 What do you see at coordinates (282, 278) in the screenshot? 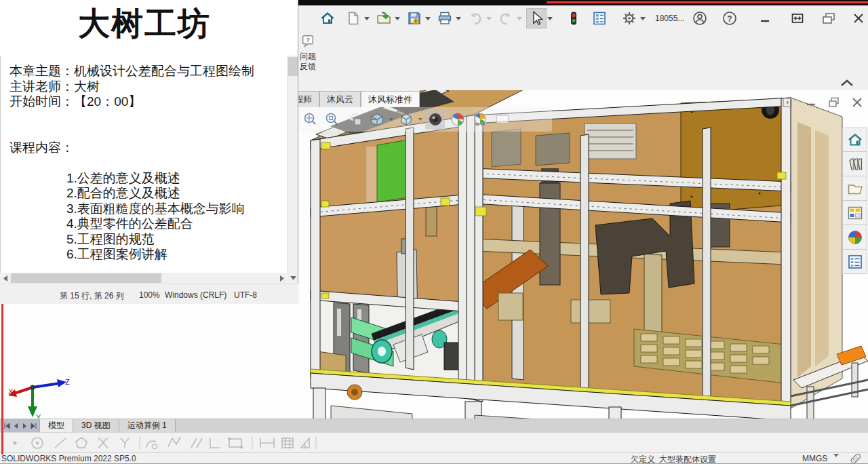
I see `scroll-right-arrow-icon` at bounding box center [282, 278].